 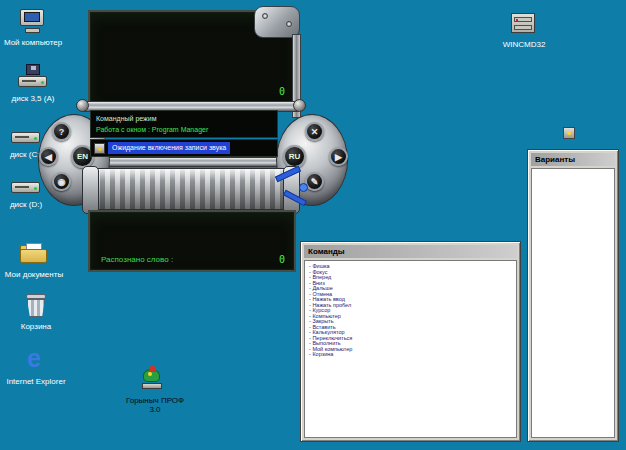 I want to click on command-item: Корзина, so click(x=410, y=355).